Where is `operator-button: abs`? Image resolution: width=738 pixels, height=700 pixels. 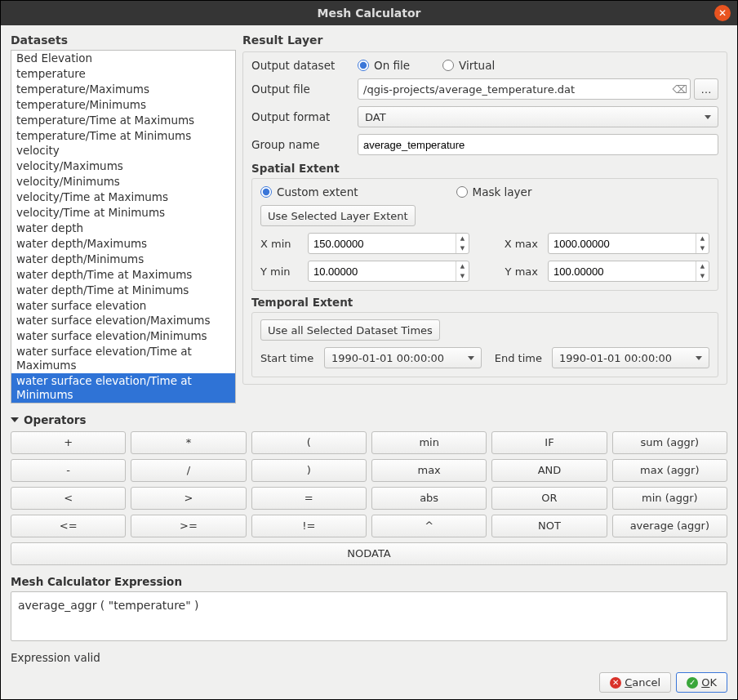 operator-button: abs is located at coordinates (429, 498).